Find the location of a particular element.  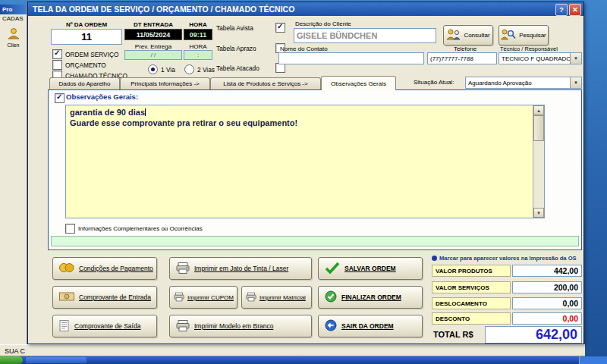

one-via-option: 1 Via is located at coordinates (162, 70).